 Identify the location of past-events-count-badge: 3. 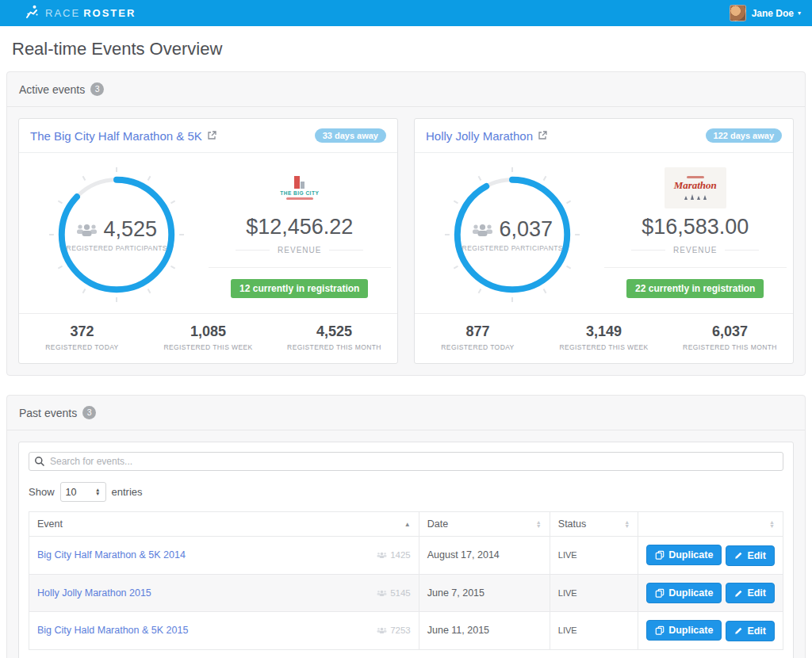
(89, 412).